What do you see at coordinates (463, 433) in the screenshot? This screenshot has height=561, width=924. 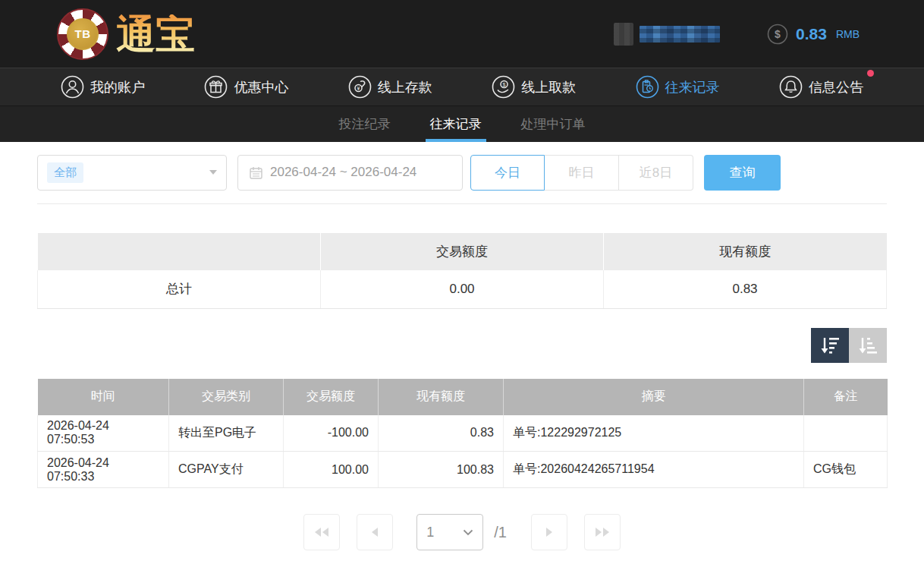 I see `table-row: 2026-04-24 07:50:53 转出至PG电子 -100.00 0.83…` at bounding box center [463, 433].